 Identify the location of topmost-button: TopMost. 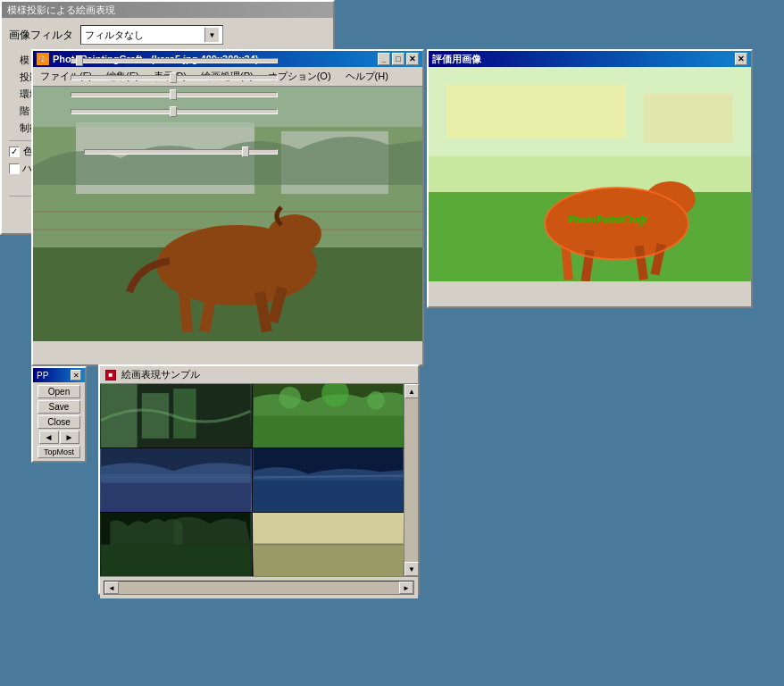
(59, 452).